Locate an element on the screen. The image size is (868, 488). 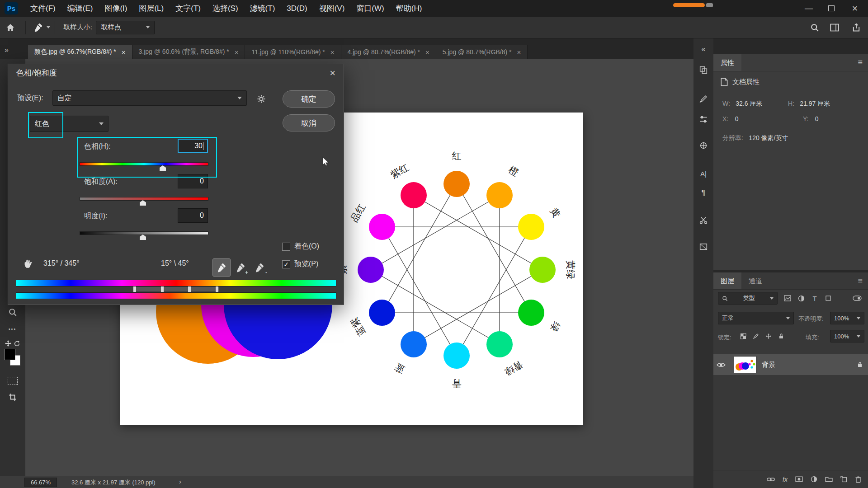
saturation-slider-handle is located at coordinates (143, 203).